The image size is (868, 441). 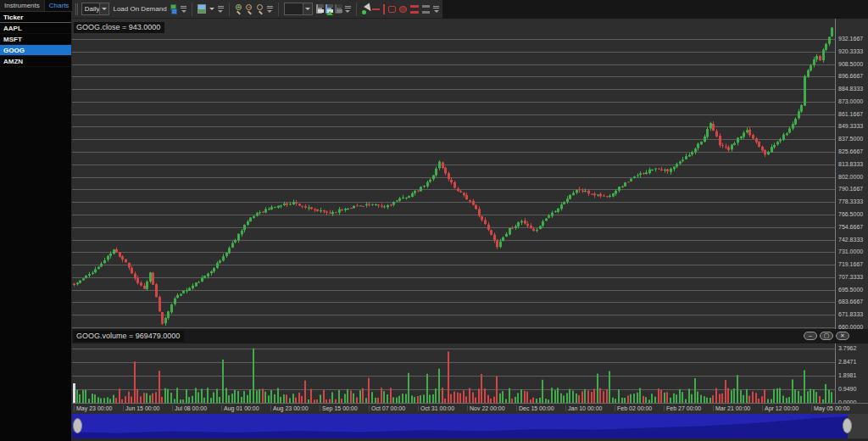 What do you see at coordinates (536, 409) in the screenshot?
I see `date-axis-label: Dec 15 00:00` at bounding box center [536, 409].